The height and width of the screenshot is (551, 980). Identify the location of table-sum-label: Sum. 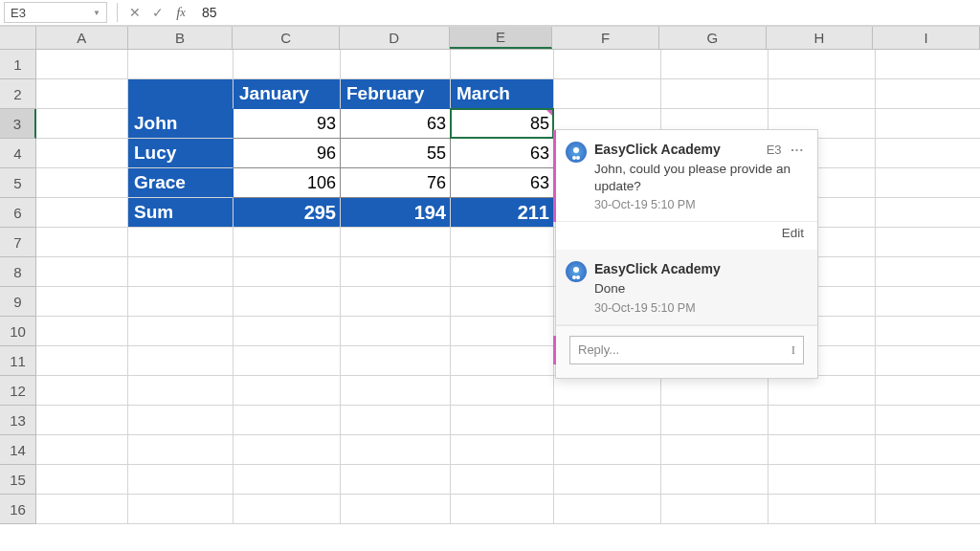
(181, 212).